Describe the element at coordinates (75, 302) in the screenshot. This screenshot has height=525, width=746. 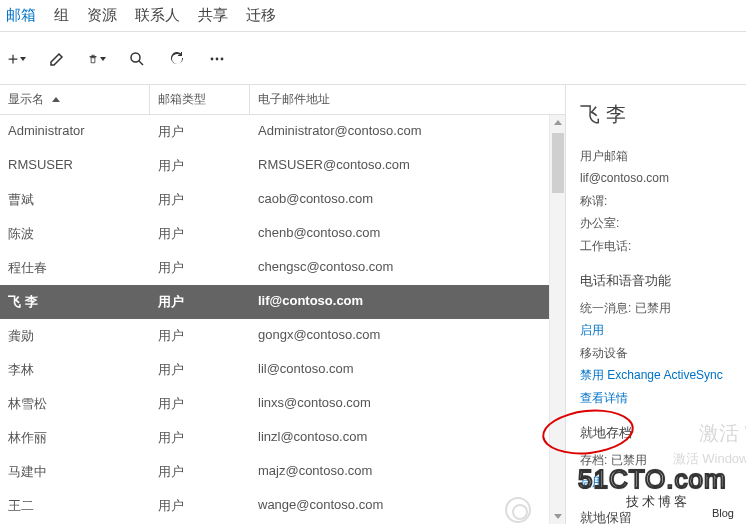
I see `cell-displayname: 飞 李` at that location.